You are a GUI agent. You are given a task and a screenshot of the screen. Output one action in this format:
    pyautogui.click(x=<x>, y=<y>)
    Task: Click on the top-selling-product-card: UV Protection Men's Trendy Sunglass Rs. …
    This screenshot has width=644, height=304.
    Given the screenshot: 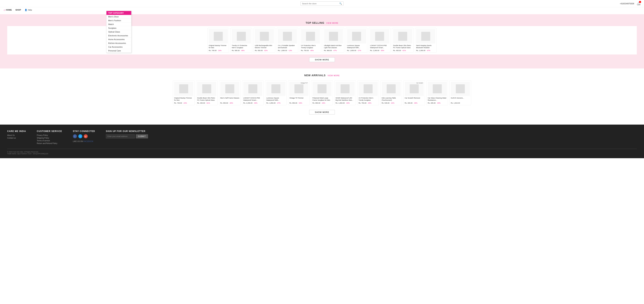 What is the action you would take?
    pyautogui.click(x=310, y=40)
    